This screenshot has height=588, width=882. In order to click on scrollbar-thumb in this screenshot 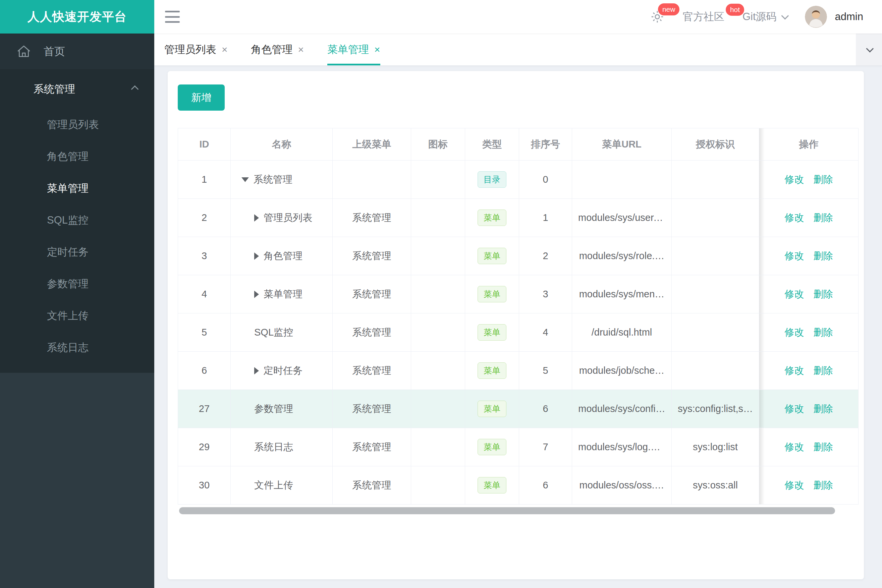, I will do `click(507, 511)`.